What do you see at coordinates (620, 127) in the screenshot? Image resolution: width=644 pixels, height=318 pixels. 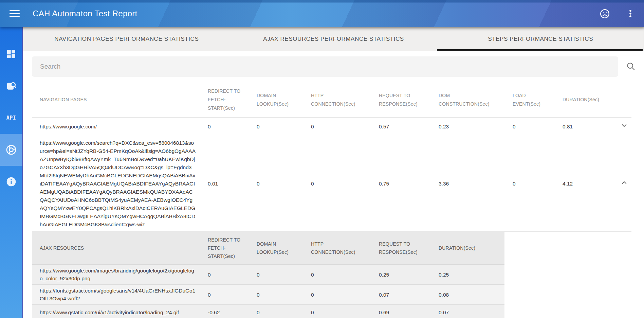 I see `expand-row-button` at bounding box center [620, 127].